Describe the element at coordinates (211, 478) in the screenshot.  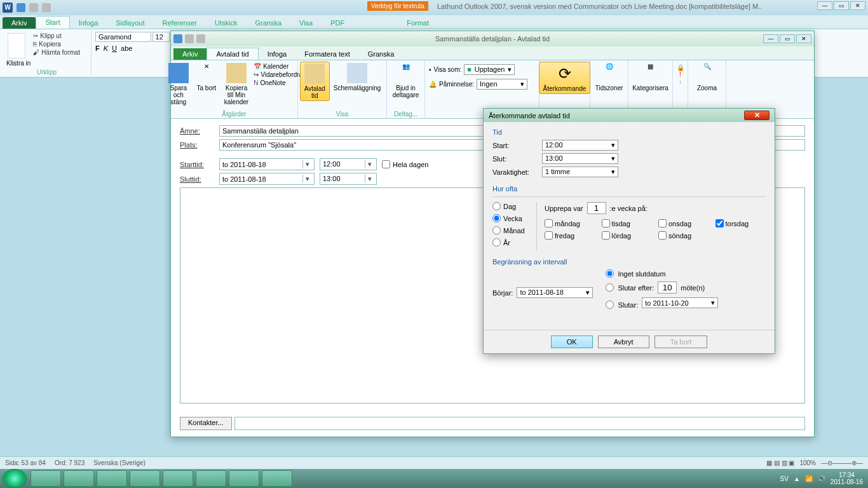
I see `onenote-taskbar-button` at that location.